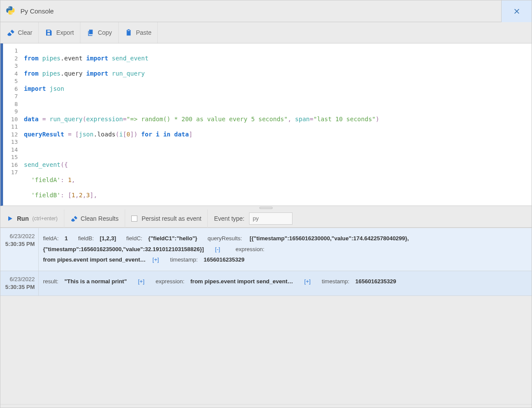  Describe the element at coordinates (144, 33) in the screenshot. I see `paste-label: Paste` at that location.